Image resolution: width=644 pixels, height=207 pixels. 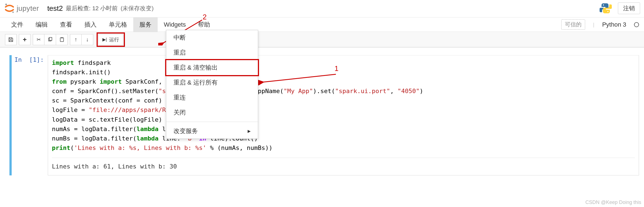 I want to click on arrow-up-icon: ↑, so click(x=76, y=39).